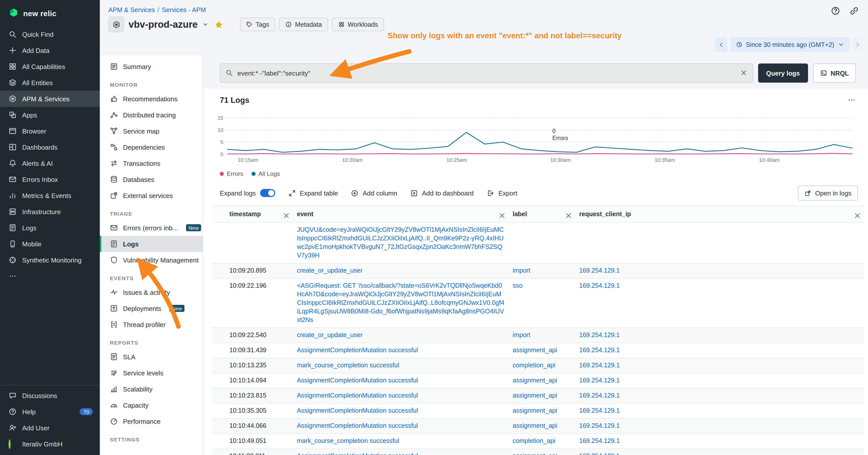 This screenshot has width=868, height=455. Describe the element at coordinates (259, 214) in the screenshot. I see `column-header-timestamp: timestamp` at that location.